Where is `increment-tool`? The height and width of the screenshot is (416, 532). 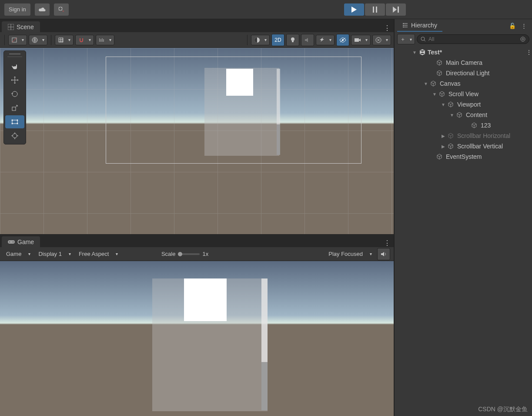
increment-tool is located at coordinates (105, 40).